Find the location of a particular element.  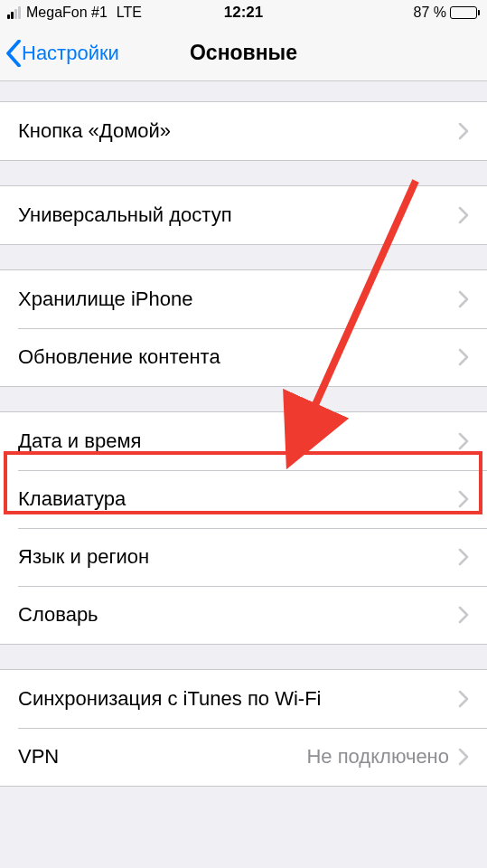

row-itunes-wifi-sync: Синхронизация с iTunes по Wi-Fi is located at coordinates (244, 699).